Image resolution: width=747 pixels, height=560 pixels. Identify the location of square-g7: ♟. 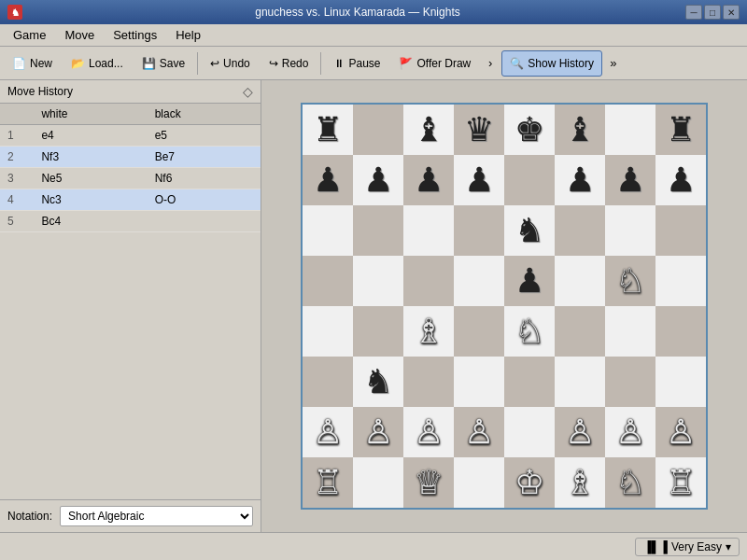
(630, 180).